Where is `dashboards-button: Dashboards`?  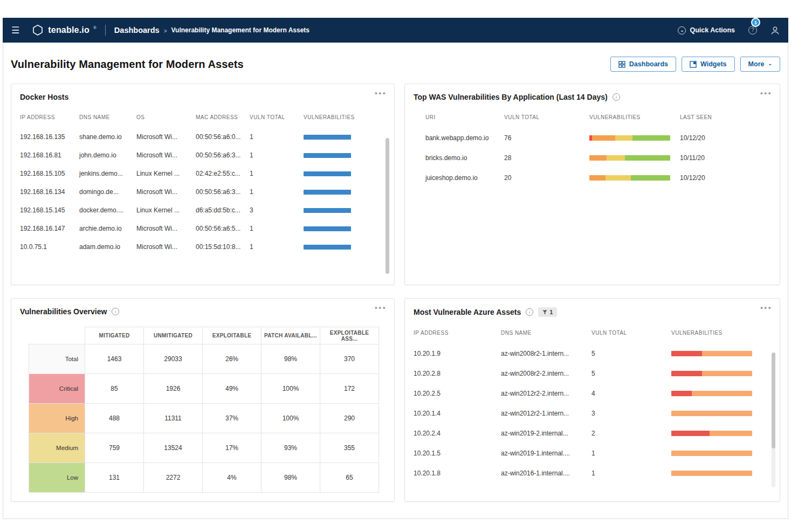
dashboards-button: Dashboards is located at coordinates (643, 64).